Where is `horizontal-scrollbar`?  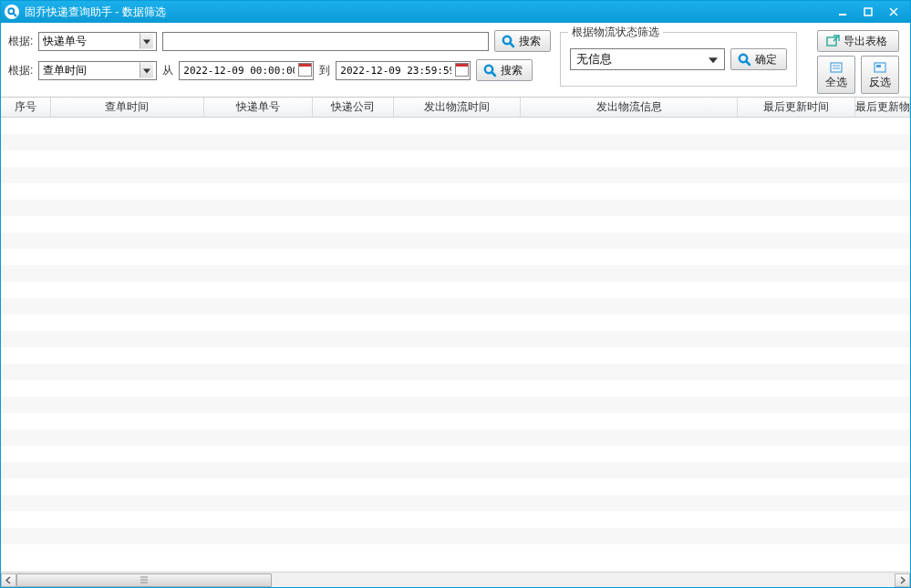 horizontal-scrollbar is located at coordinates (456, 580).